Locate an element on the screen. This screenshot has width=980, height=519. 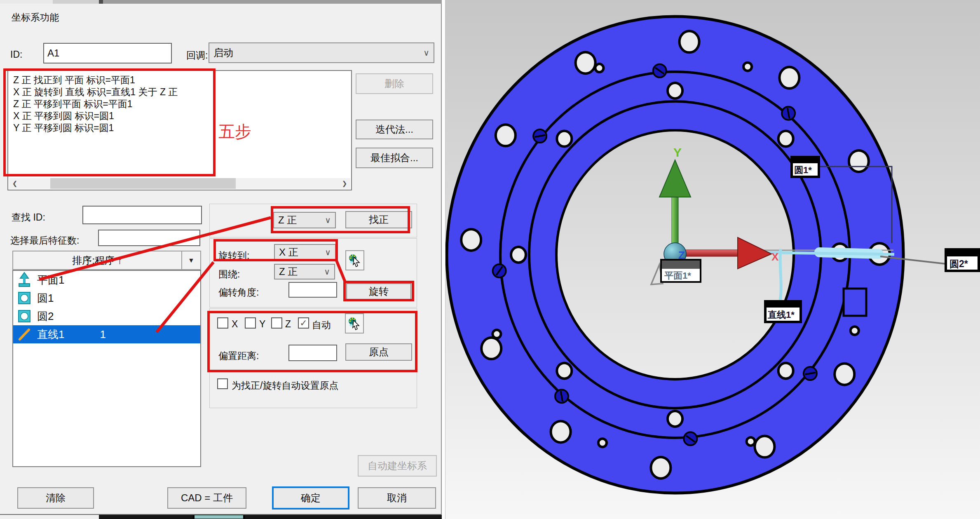
list-item-circle2: 圆2 is located at coordinates (107, 316).